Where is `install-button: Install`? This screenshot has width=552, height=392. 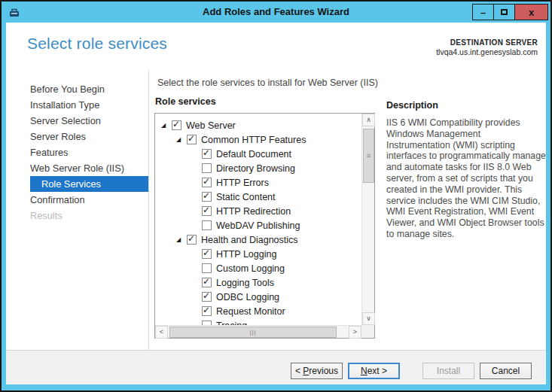 install-button: Install is located at coordinates (449, 371).